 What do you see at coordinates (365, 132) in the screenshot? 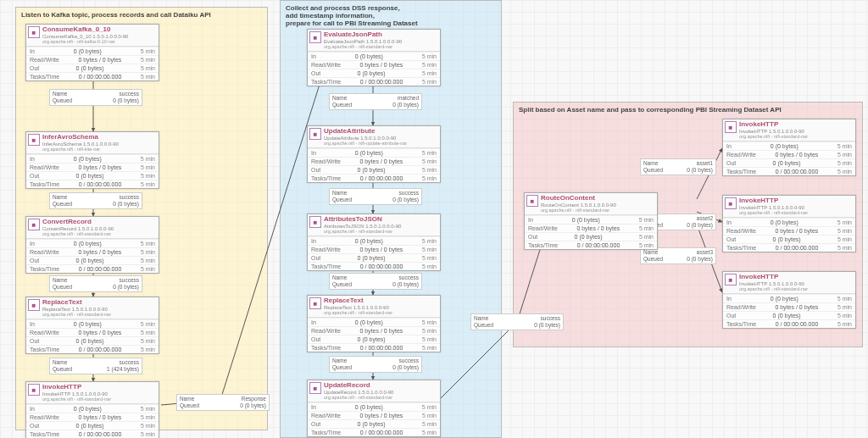
I see `processor-name: UpdateAttribute` at bounding box center [365, 132].